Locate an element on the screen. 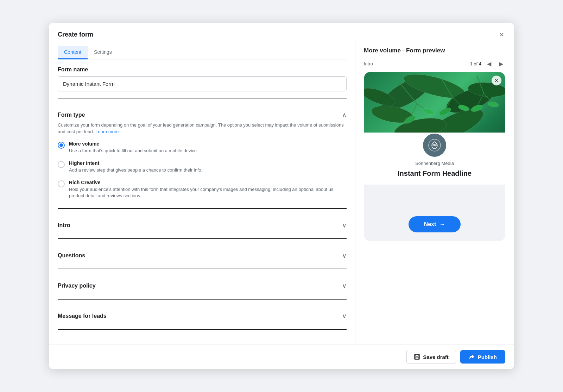 This screenshot has height=392, width=563. privacy-policy-label: Privacy policy is located at coordinates (77, 286).